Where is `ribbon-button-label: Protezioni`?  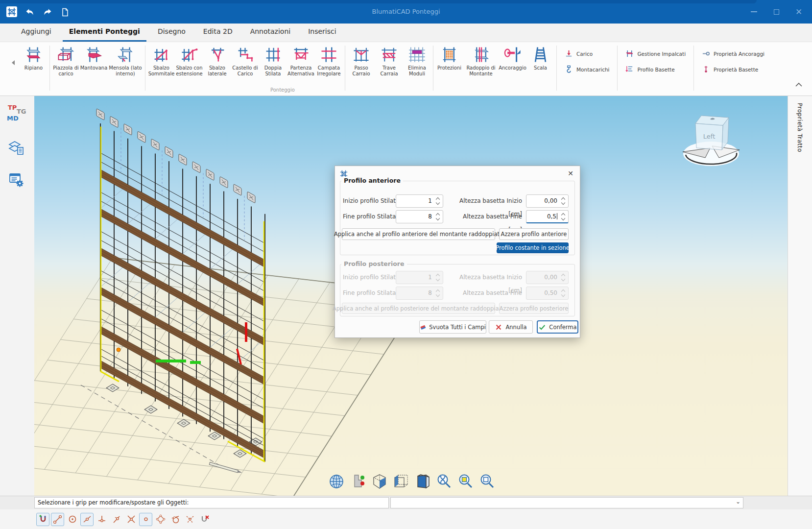 ribbon-button-label: Protezioni is located at coordinates (450, 68).